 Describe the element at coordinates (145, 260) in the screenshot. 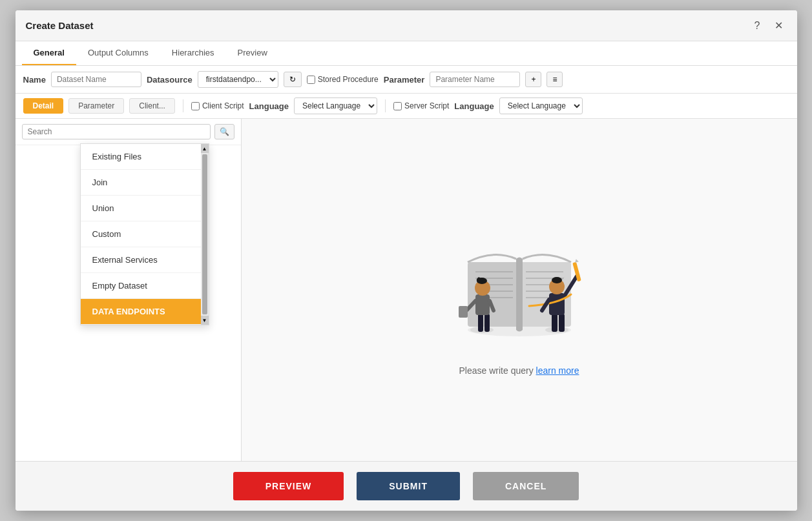

I see `dropdown-item-external-services: External Services` at that location.